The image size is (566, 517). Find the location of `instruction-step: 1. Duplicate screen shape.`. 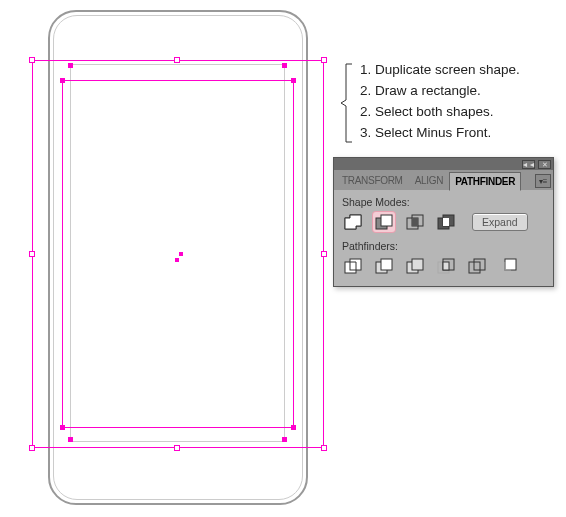

instruction-step: 1. Duplicate screen shape. is located at coordinates (440, 70).